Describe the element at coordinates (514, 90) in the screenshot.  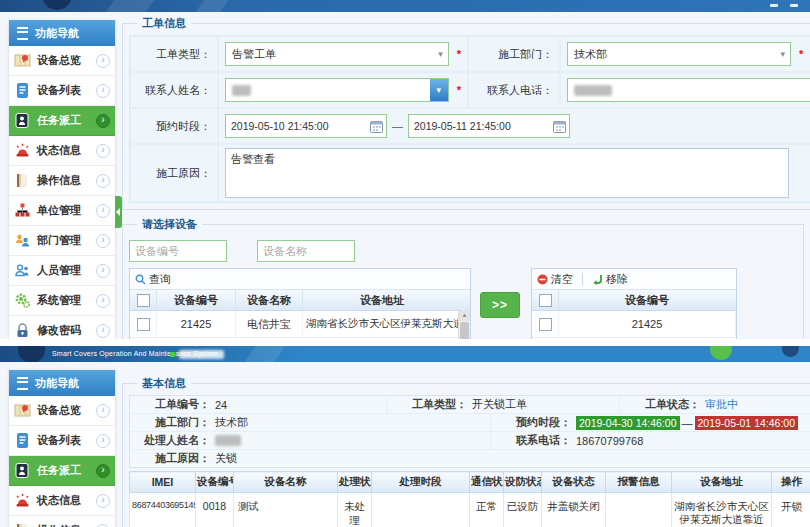
I see `contact-phone-label: 联系人电话：` at that location.